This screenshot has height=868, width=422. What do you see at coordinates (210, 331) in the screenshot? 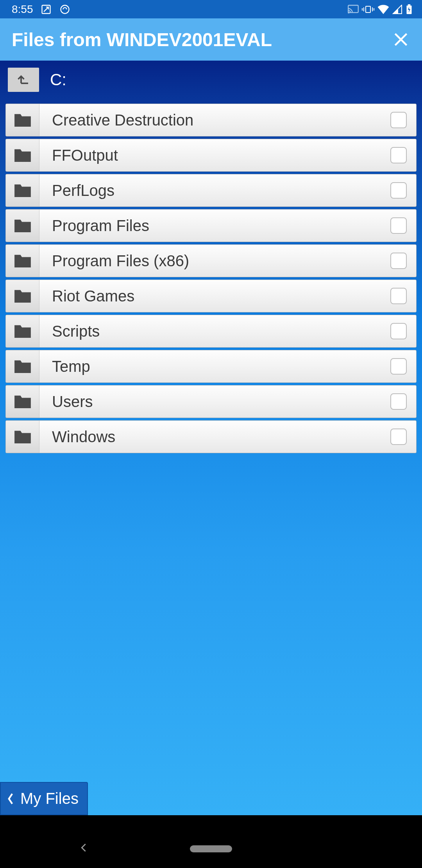
I see `folder-name-label: Scripts` at bounding box center [210, 331].